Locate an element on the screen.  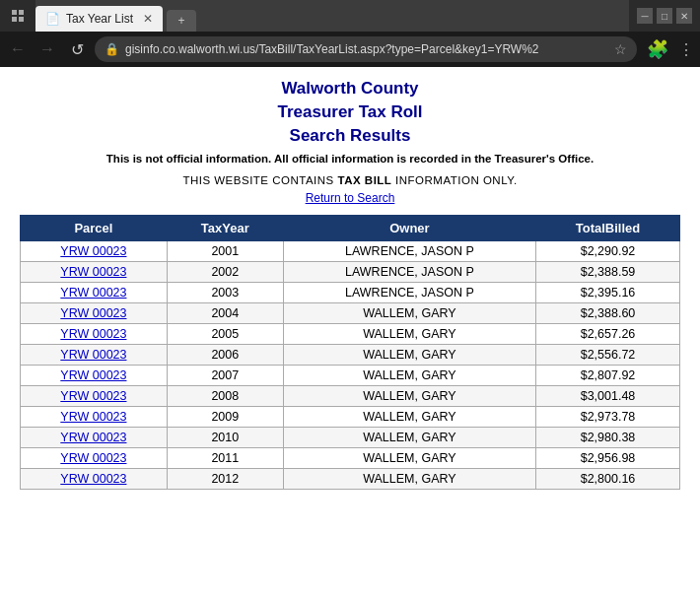
extensions-icon: 🧩 is located at coordinates (658, 49).